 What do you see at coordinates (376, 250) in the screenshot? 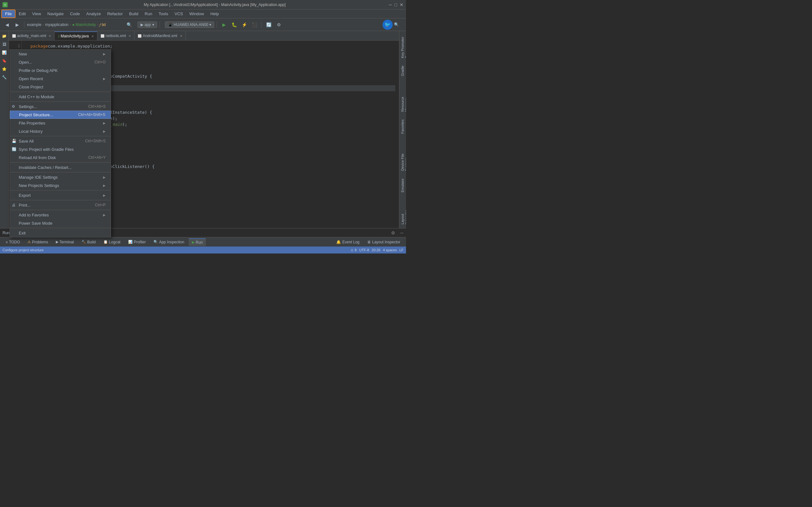
I see `line-col-indicator: 20:26` at bounding box center [376, 250].